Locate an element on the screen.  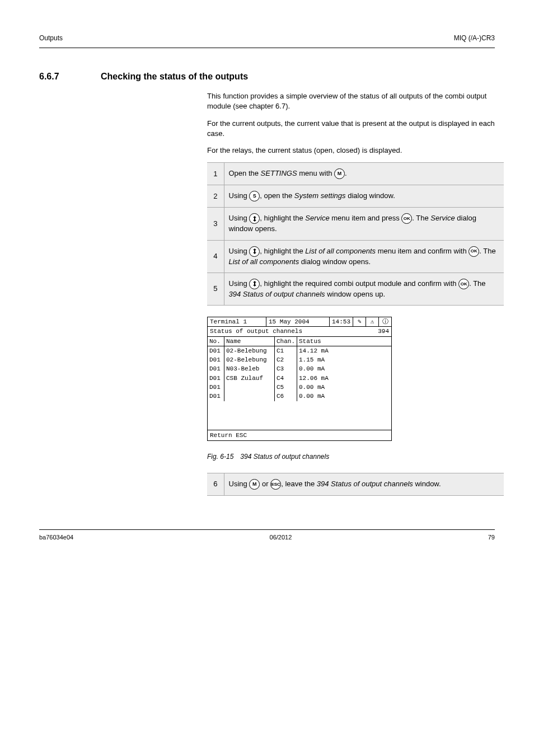
device-screen: Terminal 1 15 May 2004 14:53 ✎ ⚠ ⓘ Statu… is located at coordinates (299, 379).